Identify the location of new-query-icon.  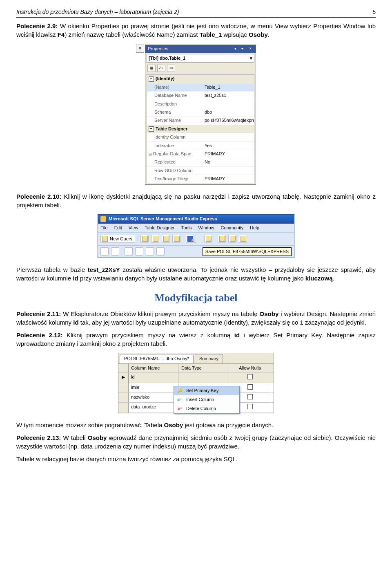
(105, 239).